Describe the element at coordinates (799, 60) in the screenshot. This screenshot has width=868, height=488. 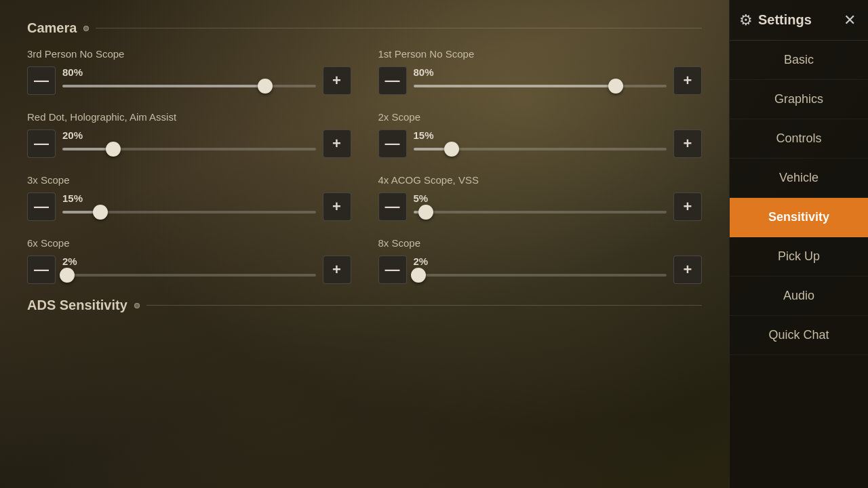
I see `sidebar-item-basic: Basic` at that location.